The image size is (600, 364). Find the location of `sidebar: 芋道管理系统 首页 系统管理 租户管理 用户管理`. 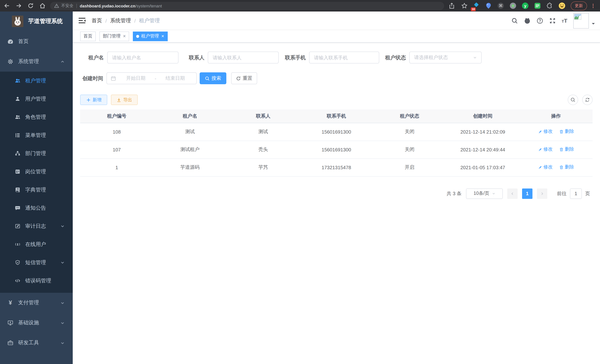

sidebar: 芋道管理系统 首页 系统管理 租户管理 用户管理 is located at coordinates (37, 188).